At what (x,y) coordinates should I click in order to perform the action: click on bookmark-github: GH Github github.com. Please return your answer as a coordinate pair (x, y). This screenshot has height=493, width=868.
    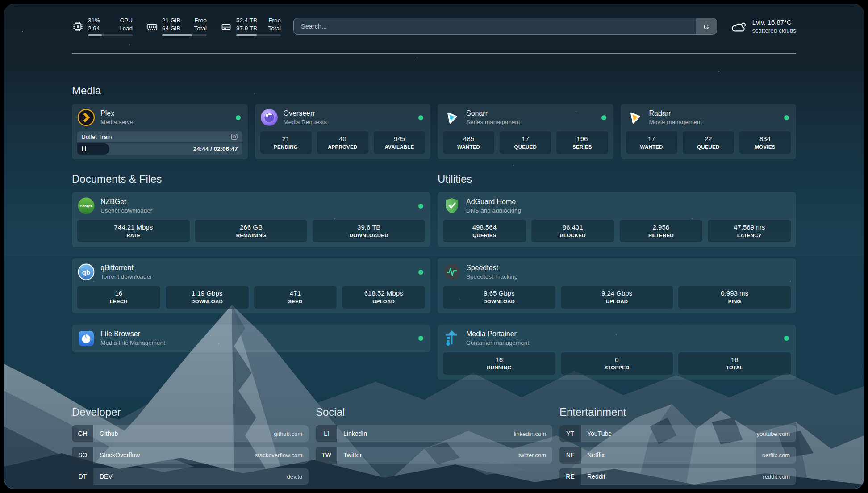
    Looking at the image, I should click on (190, 434).